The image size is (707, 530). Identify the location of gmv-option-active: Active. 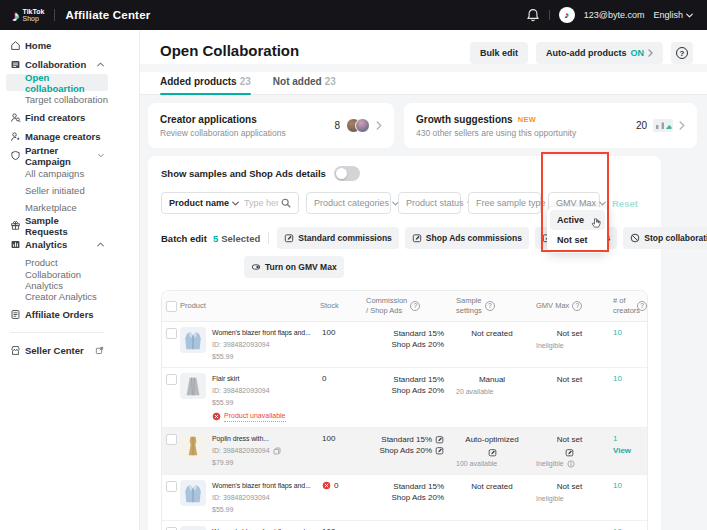
(578, 220).